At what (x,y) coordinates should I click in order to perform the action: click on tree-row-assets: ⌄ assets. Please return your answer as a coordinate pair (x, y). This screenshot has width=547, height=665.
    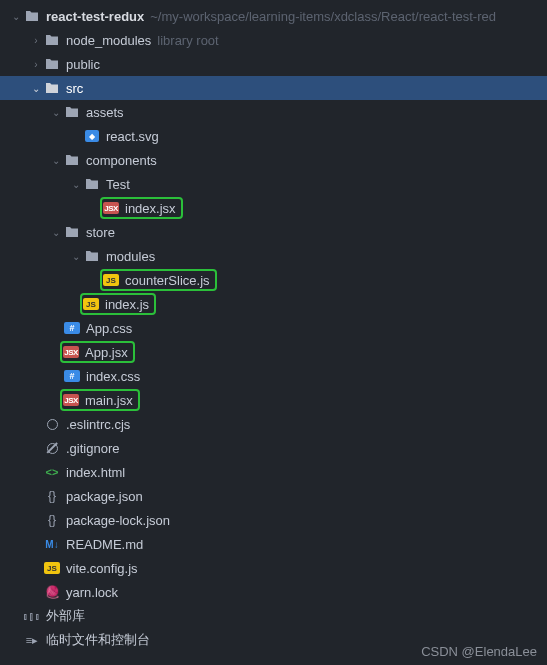
    Looking at the image, I should click on (274, 112).